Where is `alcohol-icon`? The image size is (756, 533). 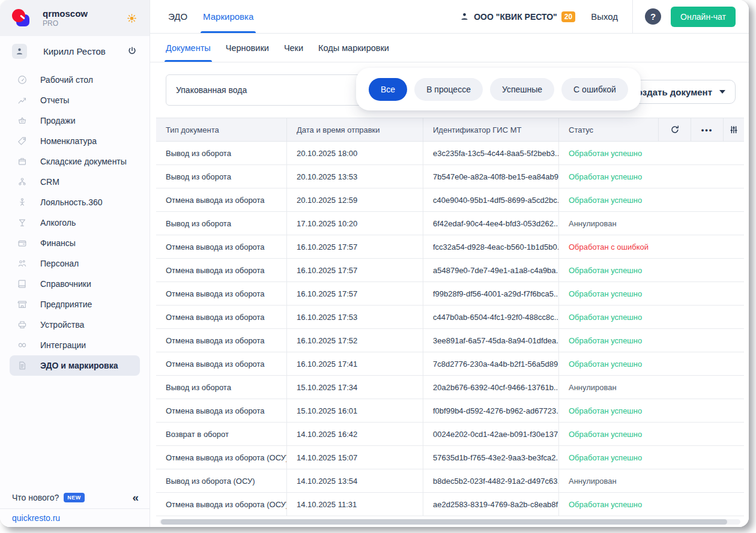 alcohol-icon is located at coordinates (22, 223).